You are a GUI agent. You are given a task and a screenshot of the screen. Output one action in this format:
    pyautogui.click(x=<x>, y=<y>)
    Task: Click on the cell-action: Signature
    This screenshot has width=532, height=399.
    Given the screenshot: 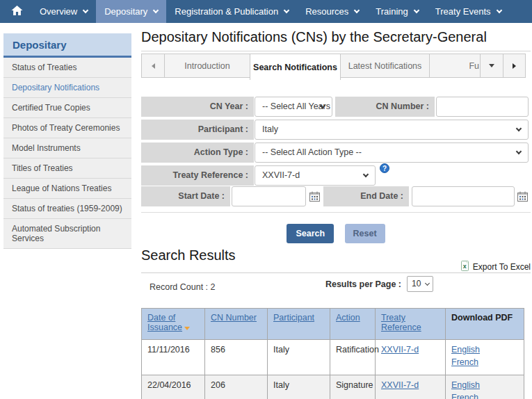 What is the action you would take?
    pyautogui.click(x=353, y=387)
    